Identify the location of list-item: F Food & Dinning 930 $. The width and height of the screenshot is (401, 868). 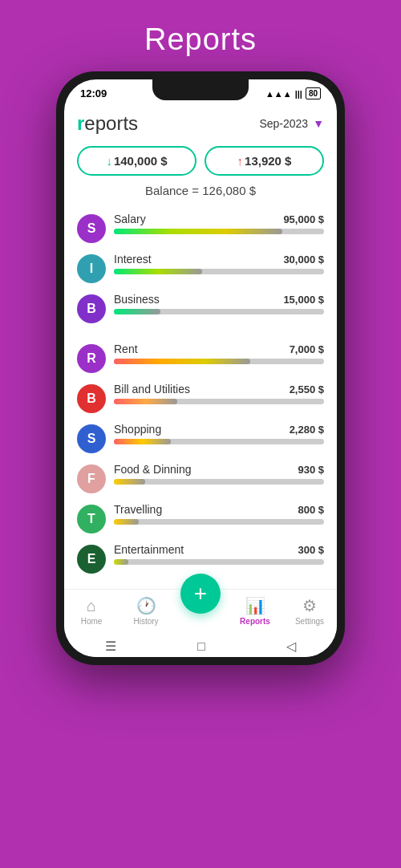
(200, 478).